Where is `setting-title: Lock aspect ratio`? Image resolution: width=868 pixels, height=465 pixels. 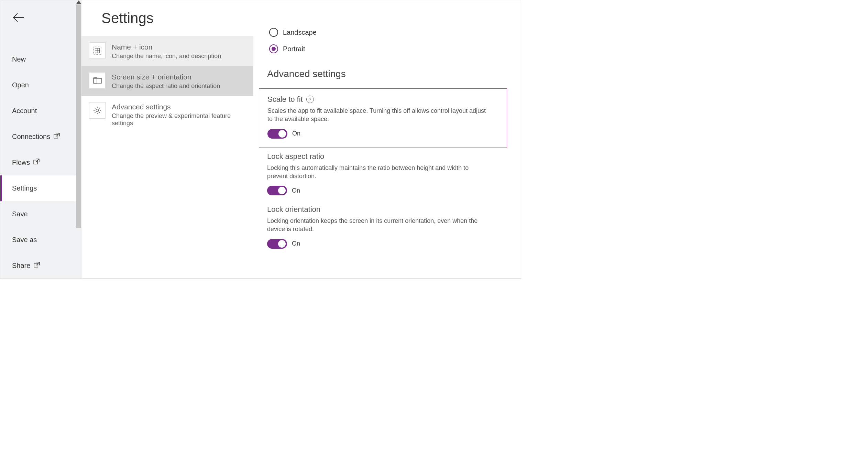
setting-title: Lock aspect ratio is located at coordinates (296, 156).